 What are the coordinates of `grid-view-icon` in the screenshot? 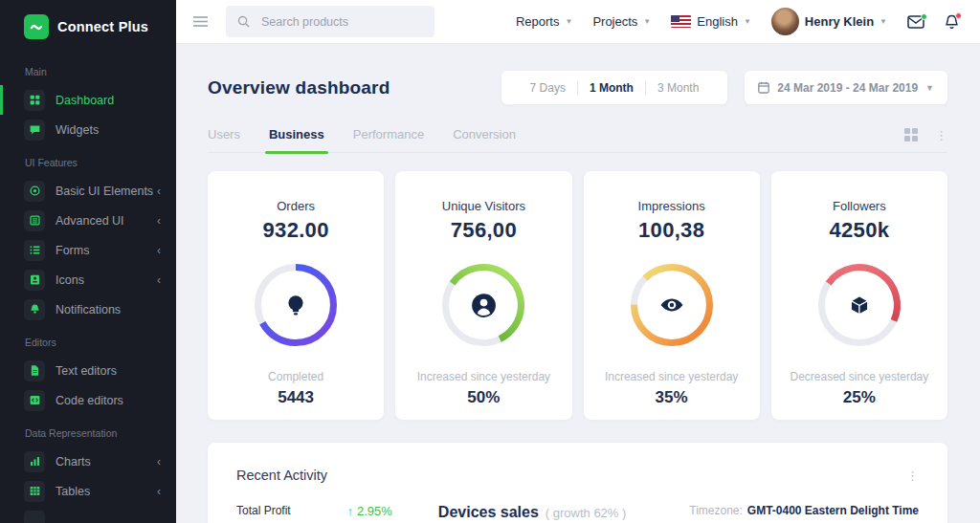 It's located at (911, 135).